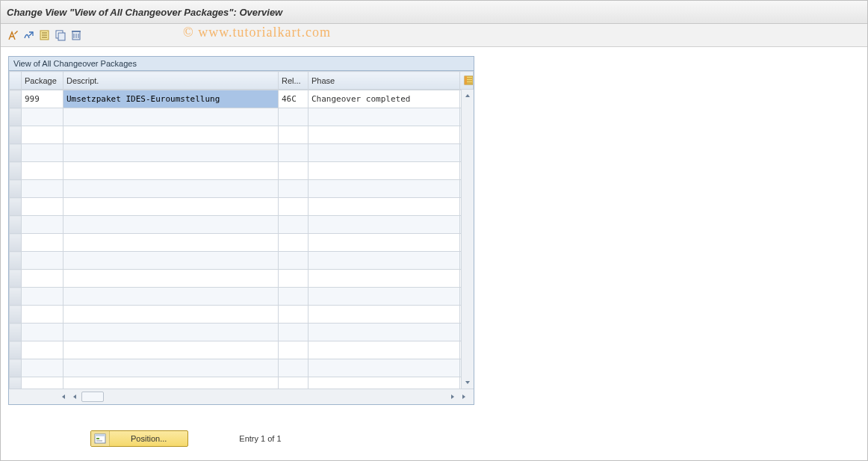  What do you see at coordinates (294, 99) in the screenshot?
I see `cell-rel: 46C` at bounding box center [294, 99].